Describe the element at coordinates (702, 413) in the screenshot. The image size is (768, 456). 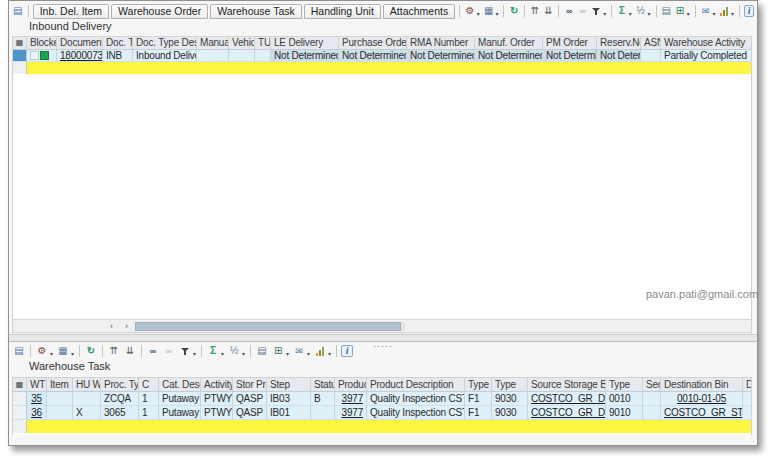
I see `destination-bin-link: COSTCO_GR_STAGE` at that location.